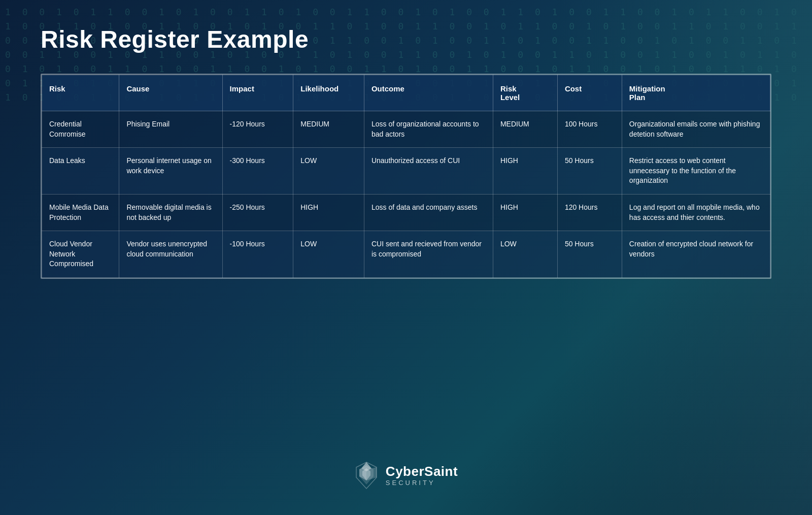 This screenshot has height=515, width=812. I want to click on cell-cause: Removable digital media is not backed up, so click(171, 212).